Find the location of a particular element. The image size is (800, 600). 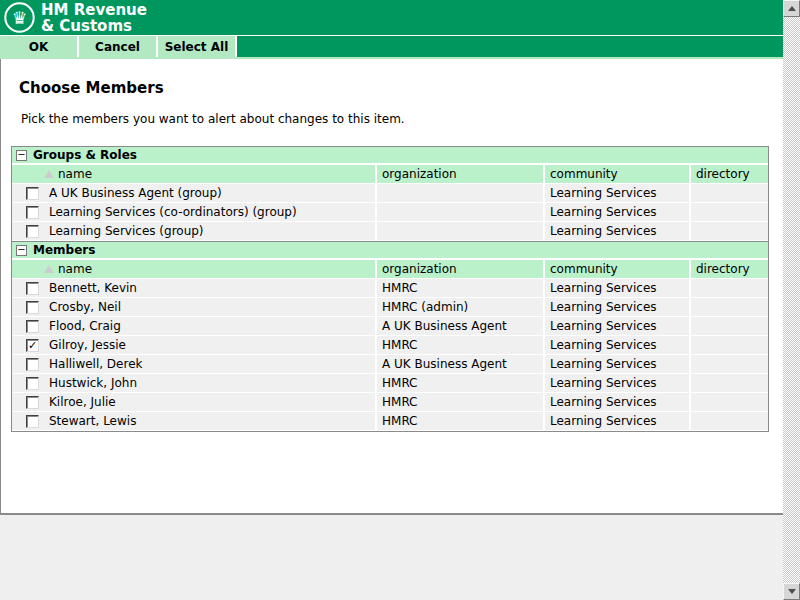

brand-title-line2: & Customs is located at coordinates (94, 26).